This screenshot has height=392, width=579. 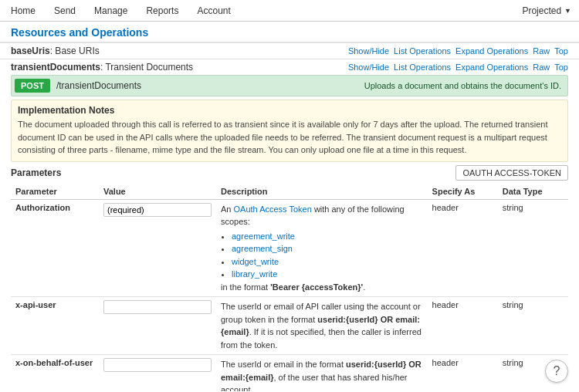 What do you see at coordinates (213, 11) in the screenshot?
I see `nav-account: Account` at bounding box center [213, 11].